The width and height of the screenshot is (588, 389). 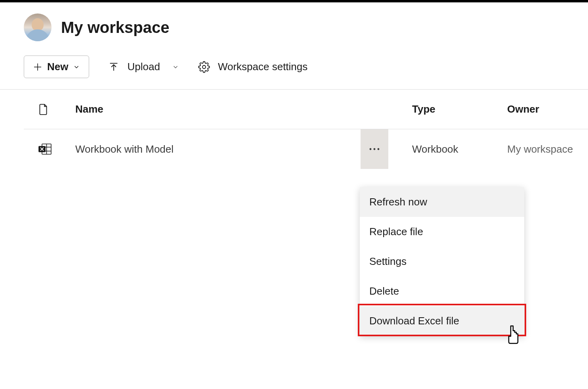 I want to click on column-header-type: Type, so click(x=454, y=109).